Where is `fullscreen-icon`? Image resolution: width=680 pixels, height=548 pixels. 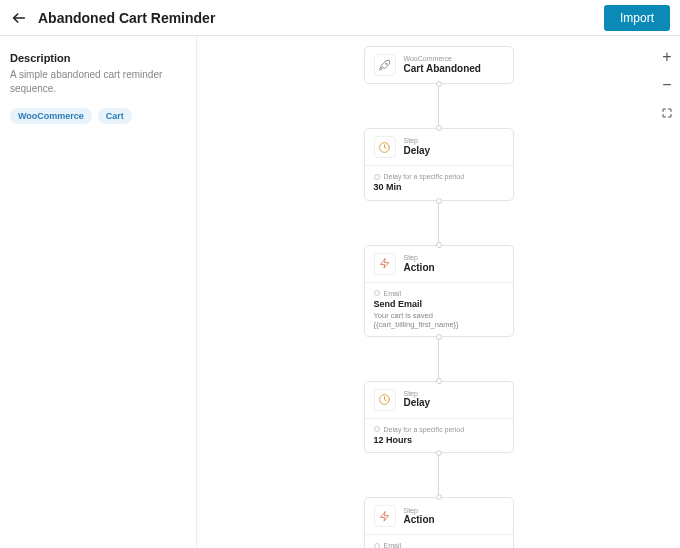
fullscreen-icon is located at coordinates (667, 113).